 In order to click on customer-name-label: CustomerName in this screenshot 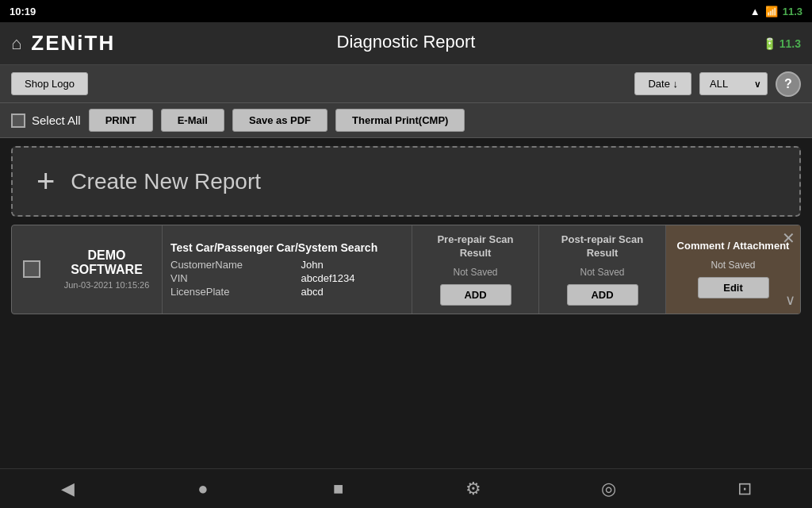, I will do `click(232, 265)`.